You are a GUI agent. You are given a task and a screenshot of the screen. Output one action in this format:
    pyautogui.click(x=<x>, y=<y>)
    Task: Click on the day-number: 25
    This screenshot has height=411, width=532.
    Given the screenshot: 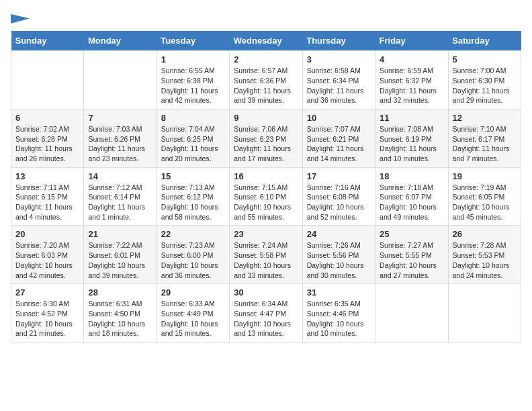 What is the action you would take?
    pyautogui.click(x=411, y=234)
    